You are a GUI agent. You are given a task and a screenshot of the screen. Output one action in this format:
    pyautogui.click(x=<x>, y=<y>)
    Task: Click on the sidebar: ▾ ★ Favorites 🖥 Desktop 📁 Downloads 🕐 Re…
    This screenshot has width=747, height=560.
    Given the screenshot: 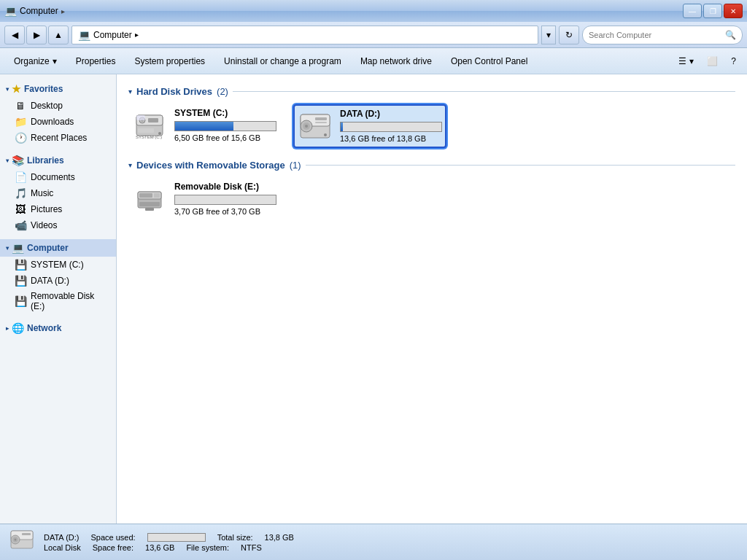 What is the action you would take?
    pyautogui.click(x=58, y=299)
    